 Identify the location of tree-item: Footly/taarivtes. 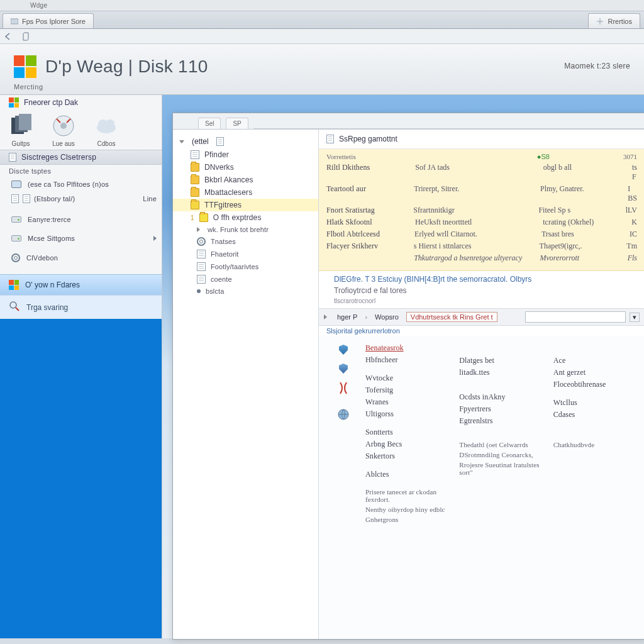
(245, 267).